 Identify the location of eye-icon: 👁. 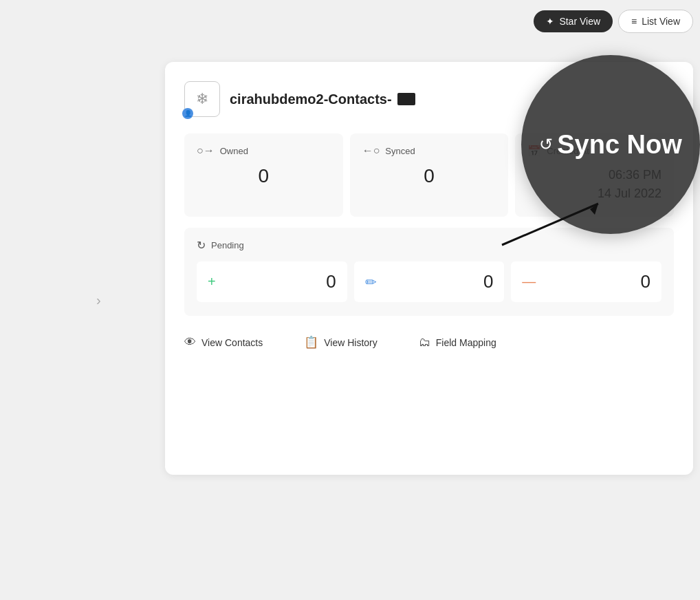
(190, 343).